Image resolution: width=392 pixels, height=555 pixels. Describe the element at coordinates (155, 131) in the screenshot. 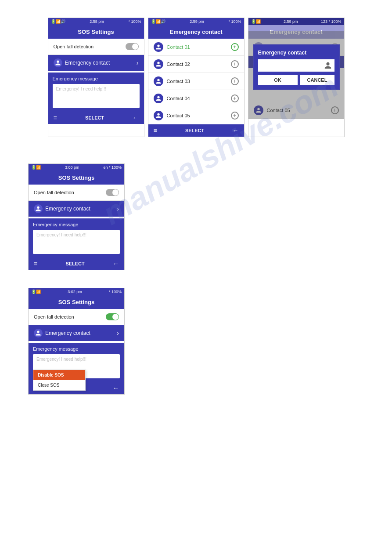

I see `menu-icon-2: ≡` at that location.